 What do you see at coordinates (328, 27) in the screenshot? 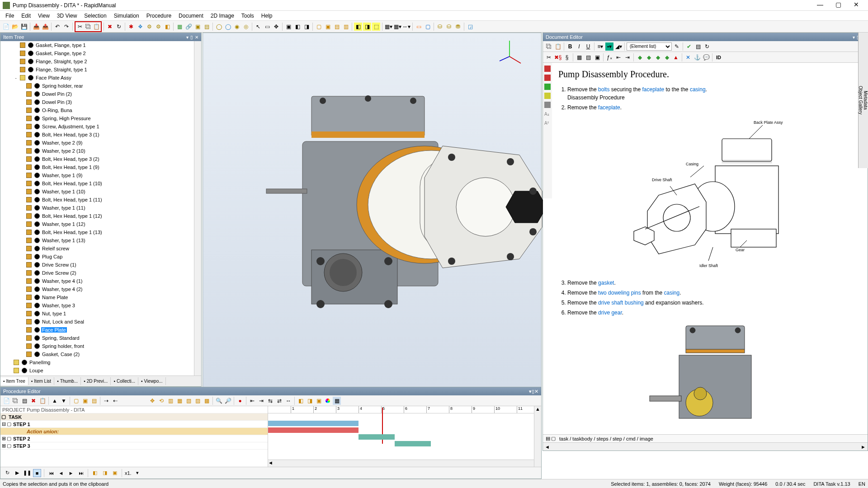
I see `box2-icon: ▣` at bounding box center [328, 27].